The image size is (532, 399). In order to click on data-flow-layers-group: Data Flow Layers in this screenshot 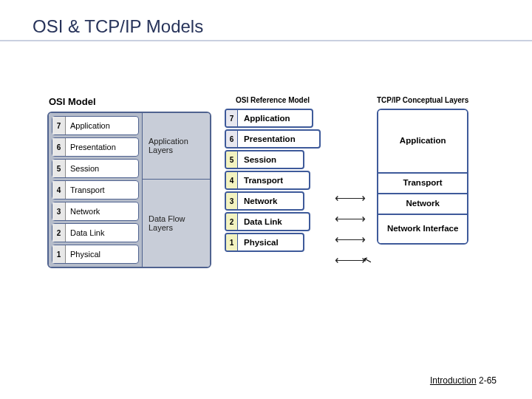, I will do `click(176, 223)`.